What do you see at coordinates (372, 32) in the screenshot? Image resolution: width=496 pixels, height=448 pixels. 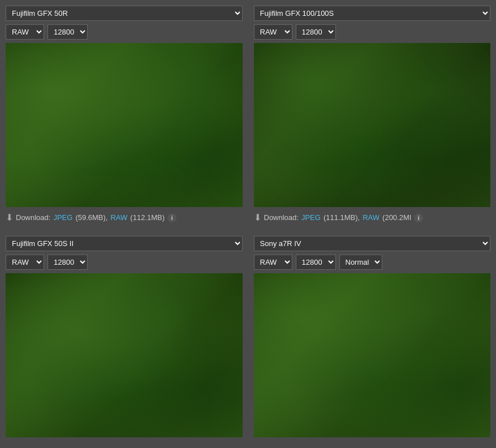 I see `panel-2-format-iso-controls: RAW JPEG 100200400800 160032006400 12800…` at bounding box center [372, 32].